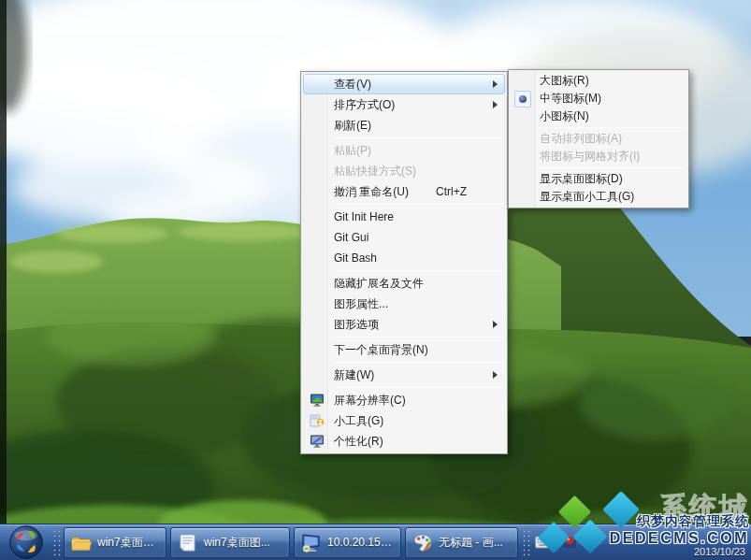 This screenshot has height=560, width=751. I want to click on menu-item-git-init-here: Git Init Here, so click(404, 217).